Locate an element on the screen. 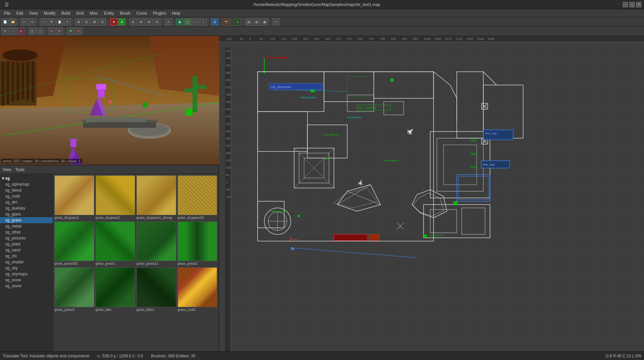 The image size is (644, 360). texture-grass11: grass_grass11 is located at coordinates (156, 244).